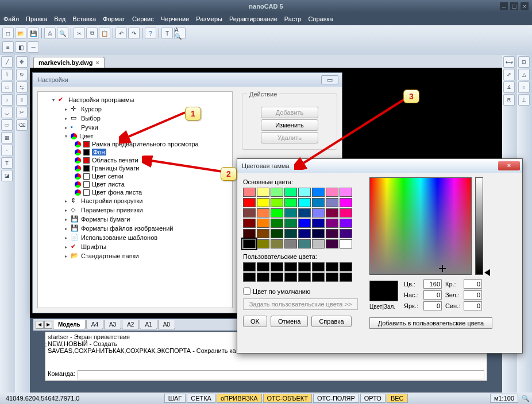 The height and width of the screenshot is (404, 532). Describe the element at coordinates (143, 19) in the screenshot. I see `menu-service: Сервис` at that location.